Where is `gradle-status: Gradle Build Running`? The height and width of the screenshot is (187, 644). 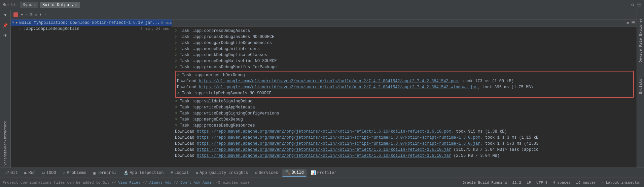 gradle-status: Gradle Build Running is located at coordinates (485, 183).